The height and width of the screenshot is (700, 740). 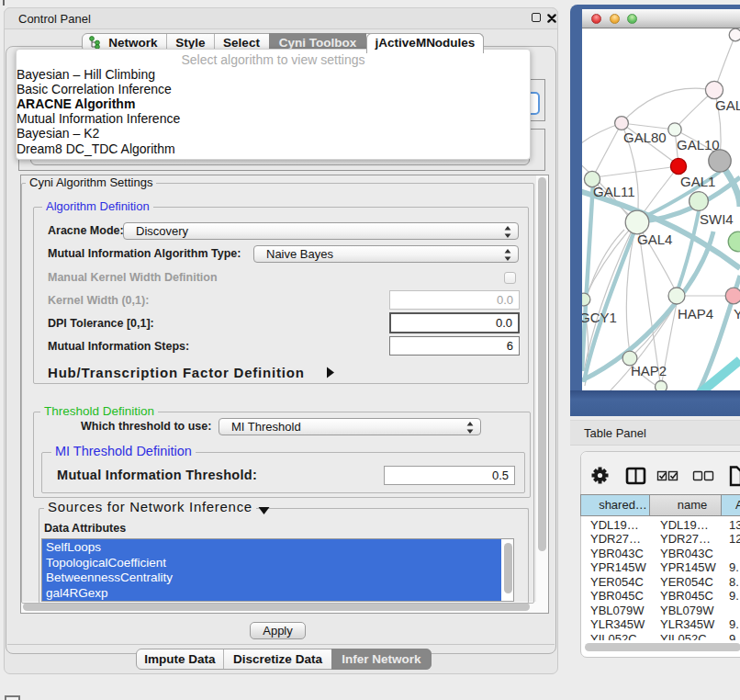 What do you see at coordinates (655, 239) in the screenshot?
I see `svg-text: GAL4` at bounding box center [655, 239].